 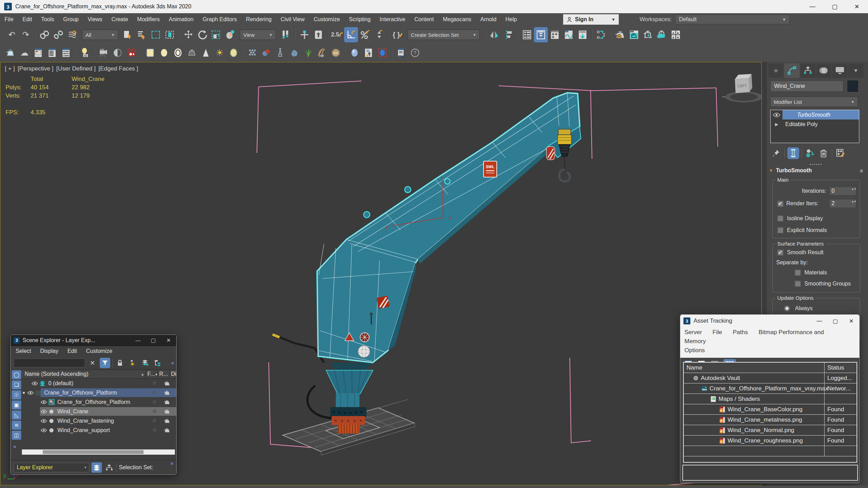 What do you see at coordinates (10, 69) in the screenshot?
I see `viewport-menu-label: [ + ]` at bounding box center [10, 69].